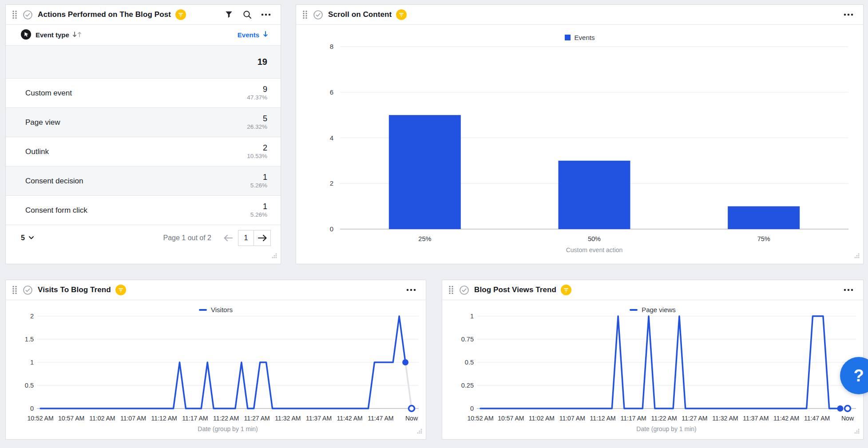 The image size is (868, 448). What do you see at coordinates (257, 418) in the screenshot?
I see `svg-text: 11:27 AM` at bounding box center [257, 418].